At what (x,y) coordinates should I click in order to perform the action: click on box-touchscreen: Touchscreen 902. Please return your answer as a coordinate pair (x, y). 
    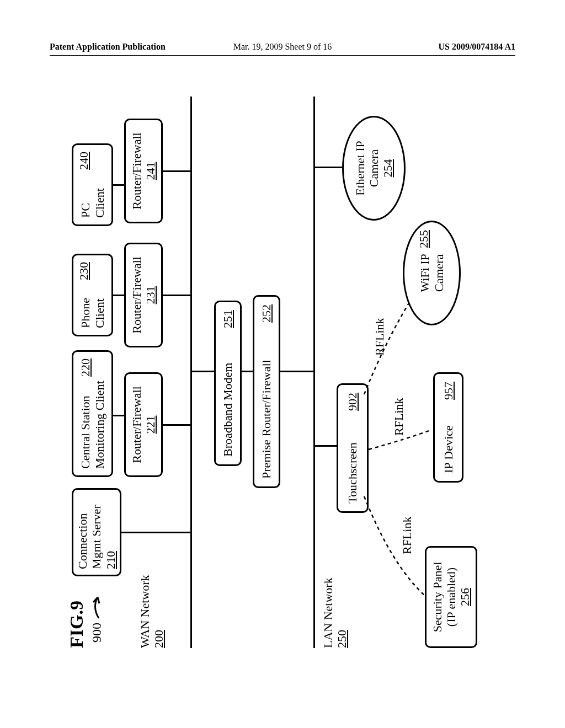
    Looking at the image, I should click on (353, 448).